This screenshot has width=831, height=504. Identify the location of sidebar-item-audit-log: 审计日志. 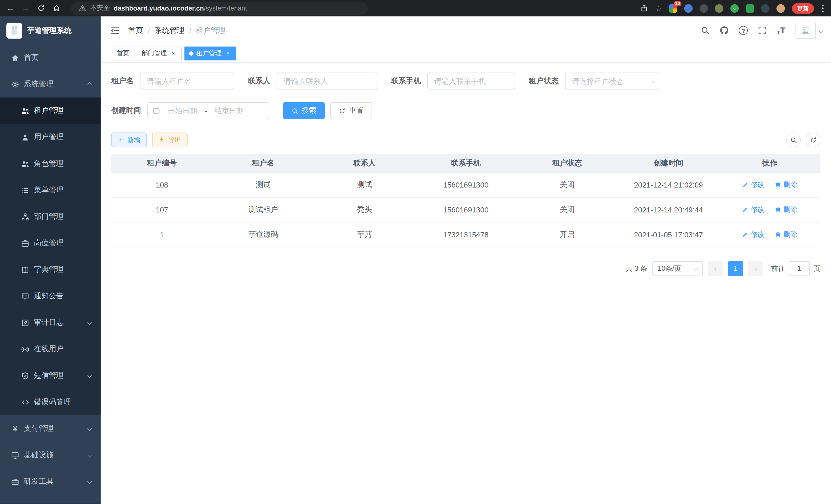
(51, 323).